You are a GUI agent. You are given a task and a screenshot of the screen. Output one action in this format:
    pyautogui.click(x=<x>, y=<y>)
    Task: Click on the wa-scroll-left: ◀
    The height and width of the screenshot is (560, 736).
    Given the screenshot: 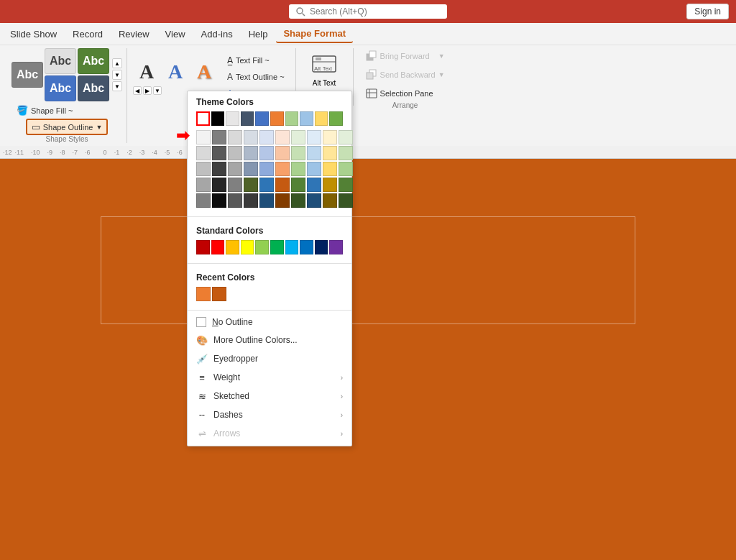 What is the action you would take?
    pyautogui.click(x=137, y=91)
    